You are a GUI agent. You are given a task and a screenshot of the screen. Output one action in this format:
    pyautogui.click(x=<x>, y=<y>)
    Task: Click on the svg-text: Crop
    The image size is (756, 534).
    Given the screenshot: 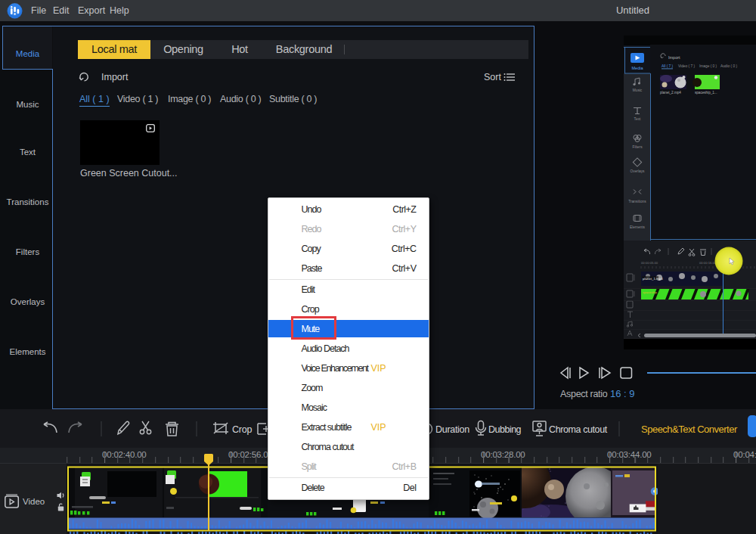 What is the action you would take?
    pyautogui.click(x=242, y=430)
    